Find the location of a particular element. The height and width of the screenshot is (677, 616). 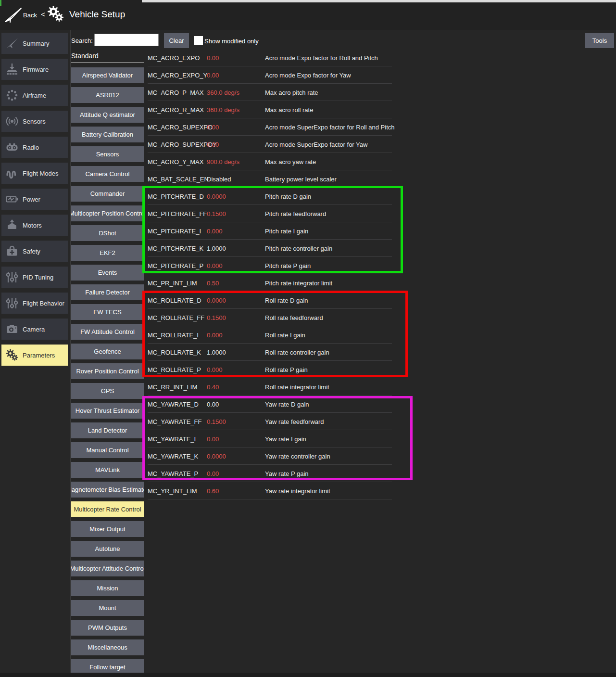

group-button: Airspeed Validator is located at coordinates (108, 75).